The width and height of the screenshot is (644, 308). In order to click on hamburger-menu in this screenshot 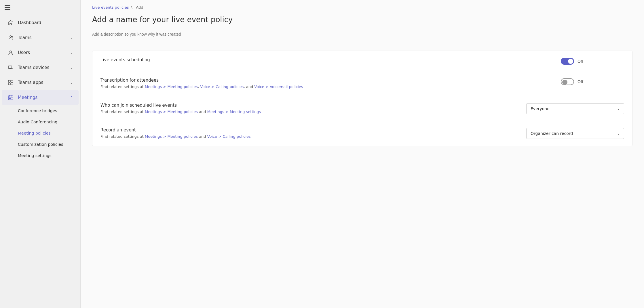, I will do `click(7, 7)`.